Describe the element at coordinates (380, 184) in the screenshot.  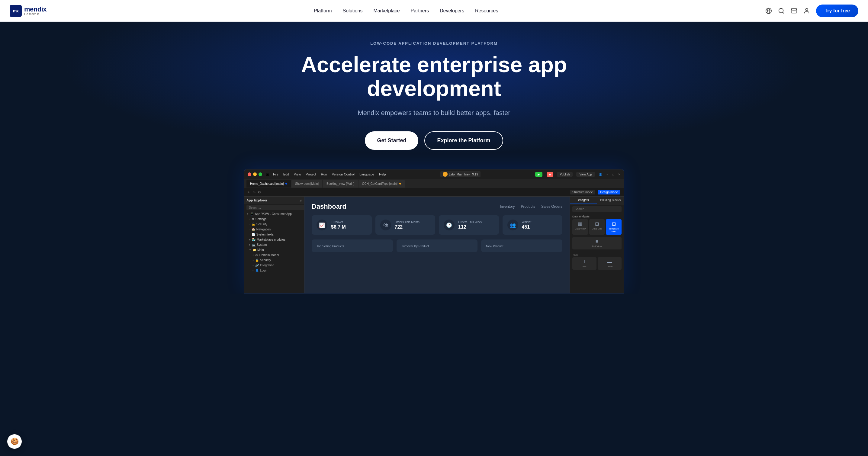
I see `tab-label: OCH_GetCardType [main]` at that location.